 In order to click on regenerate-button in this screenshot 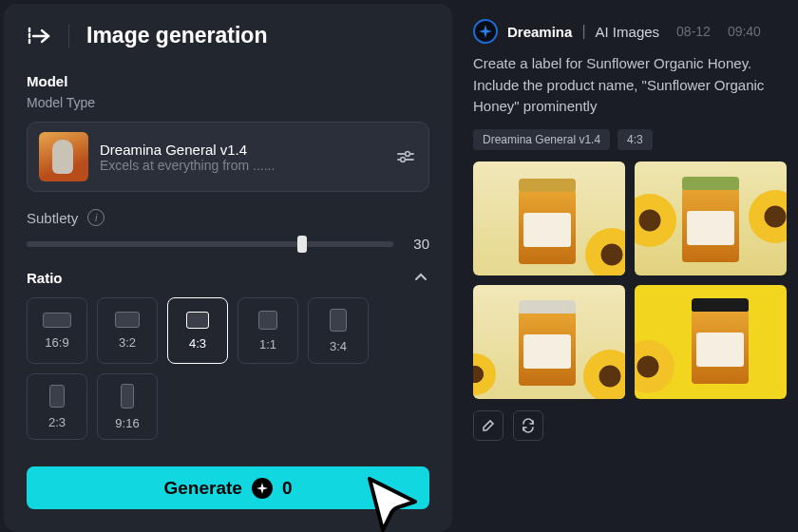, I will do `click(528, 426)`.